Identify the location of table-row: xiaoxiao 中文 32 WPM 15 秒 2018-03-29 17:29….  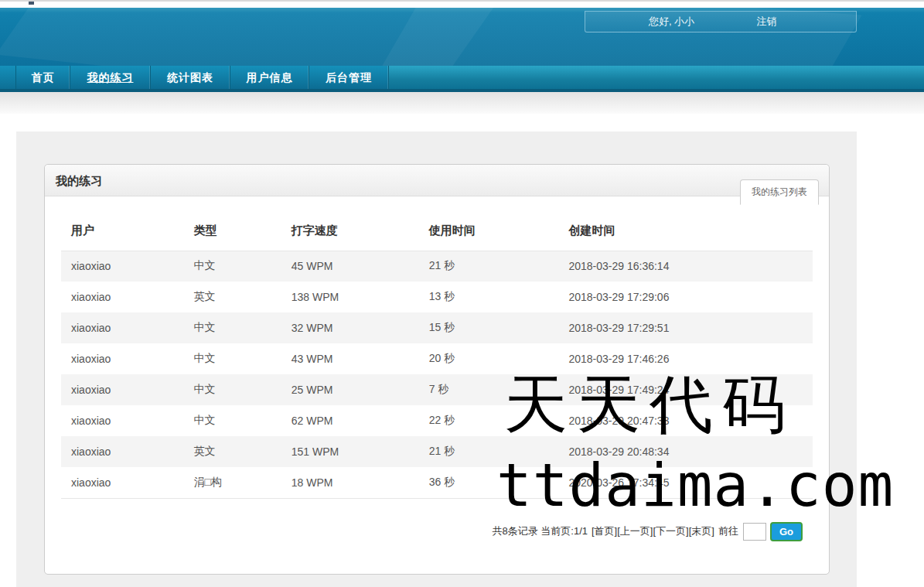
(437, 328).